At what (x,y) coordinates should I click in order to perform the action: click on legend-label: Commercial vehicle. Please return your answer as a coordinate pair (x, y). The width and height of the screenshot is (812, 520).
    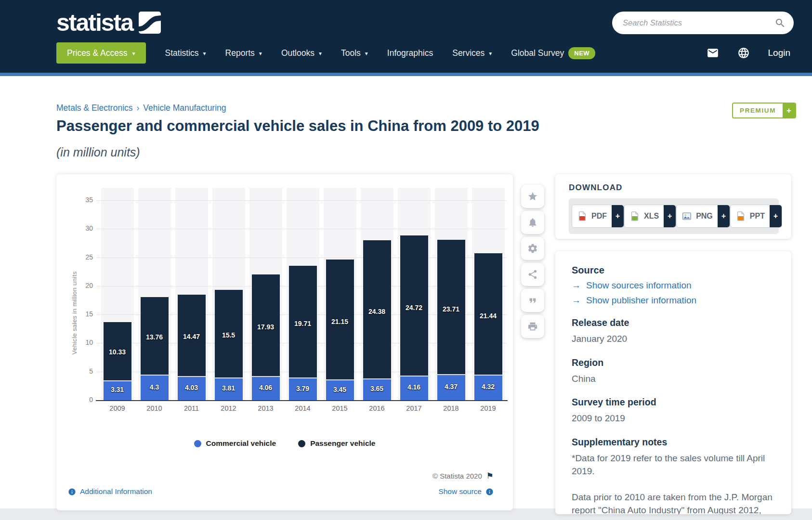
    Looking at the image, I should click on (241, 443).